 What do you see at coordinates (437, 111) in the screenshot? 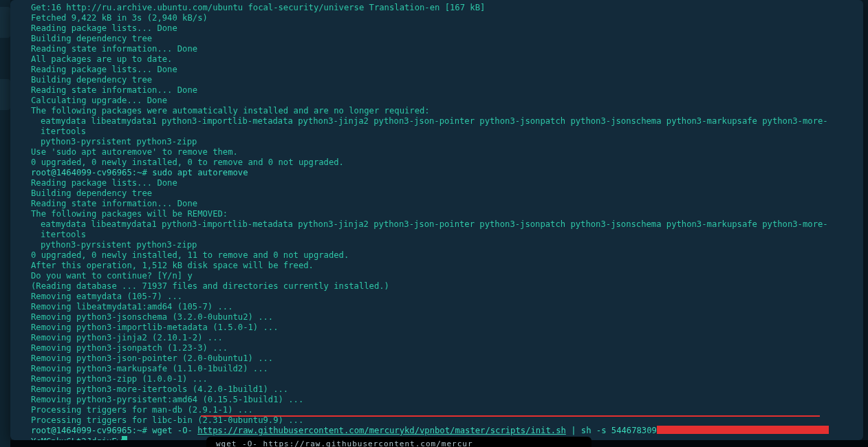
I see `terminal-line: The following packages were automaticall…` at bounding box center [437, 111].